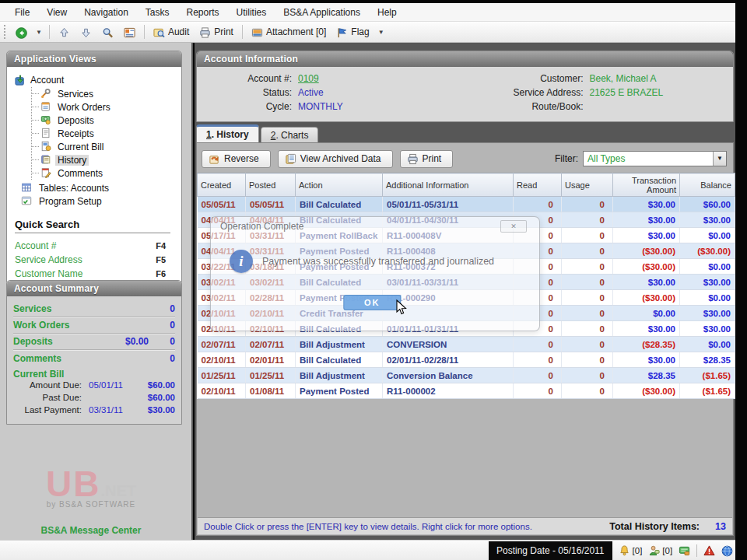 This screenshot has width=747, height=560. What do you see at coordinates (203, 12) in the screenshot?
I see `menu-reports: Reports` at bounding box center [203, 12].